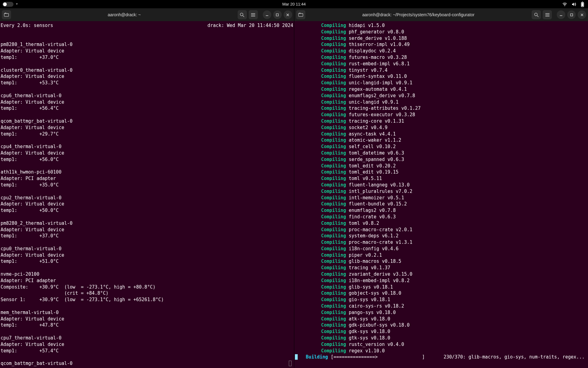 The height and width of the screenshot is (368, 588). I want to click on crate-name: socket2 v0.4.9, so click(368, 128).